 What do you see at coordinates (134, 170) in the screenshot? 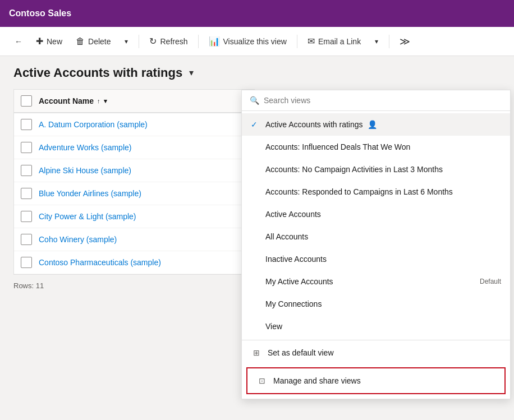
I see `table-row: Alpine Ski House (sample)` at bounding box center [134, 170].